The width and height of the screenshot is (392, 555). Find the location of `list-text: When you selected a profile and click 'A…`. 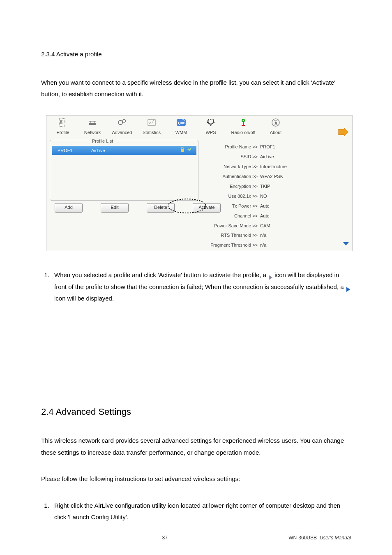

list-text: When you selected a profile and click 'A… is located at coordinates (161, 275).